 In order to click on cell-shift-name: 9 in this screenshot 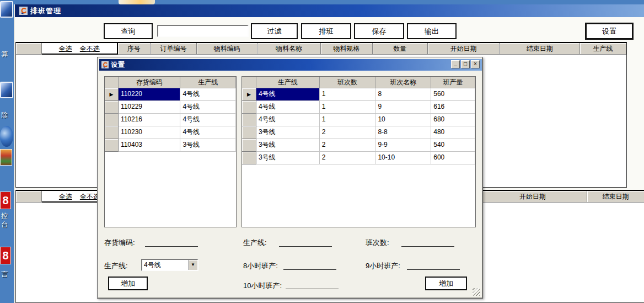, I will do `click(404, 107)`.